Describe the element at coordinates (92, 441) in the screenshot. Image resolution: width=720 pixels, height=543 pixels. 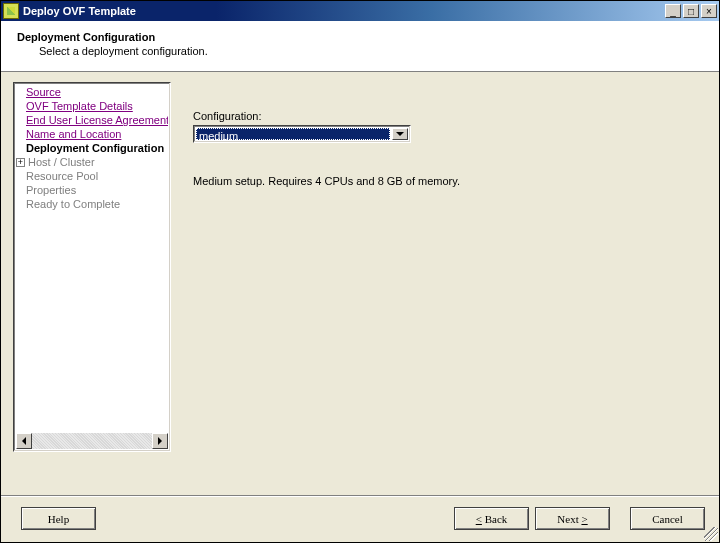
I see `sidebar-scrollbar` at that location.